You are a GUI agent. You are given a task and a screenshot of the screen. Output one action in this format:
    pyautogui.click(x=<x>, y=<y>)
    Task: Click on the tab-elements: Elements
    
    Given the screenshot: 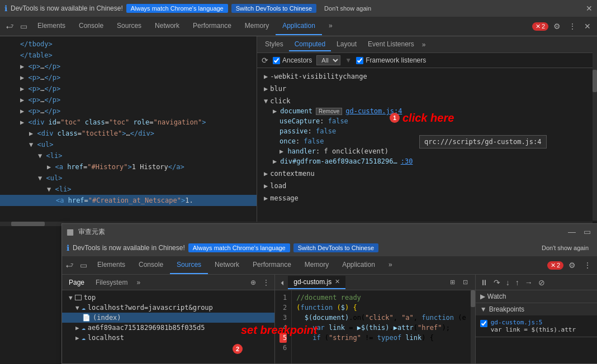 What is the action you would take?
    pyautogui.click(x=51, y=26)
    